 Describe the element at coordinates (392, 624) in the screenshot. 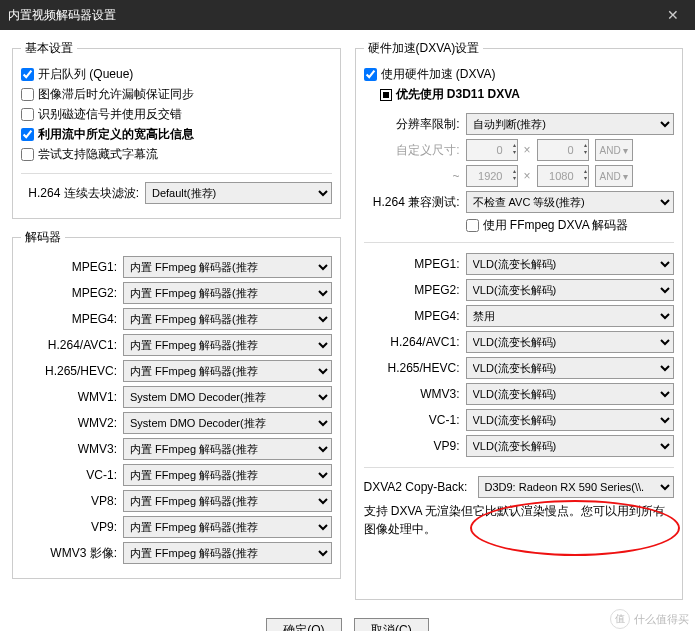

I see `cancel-button: 取消(C)` at that location.